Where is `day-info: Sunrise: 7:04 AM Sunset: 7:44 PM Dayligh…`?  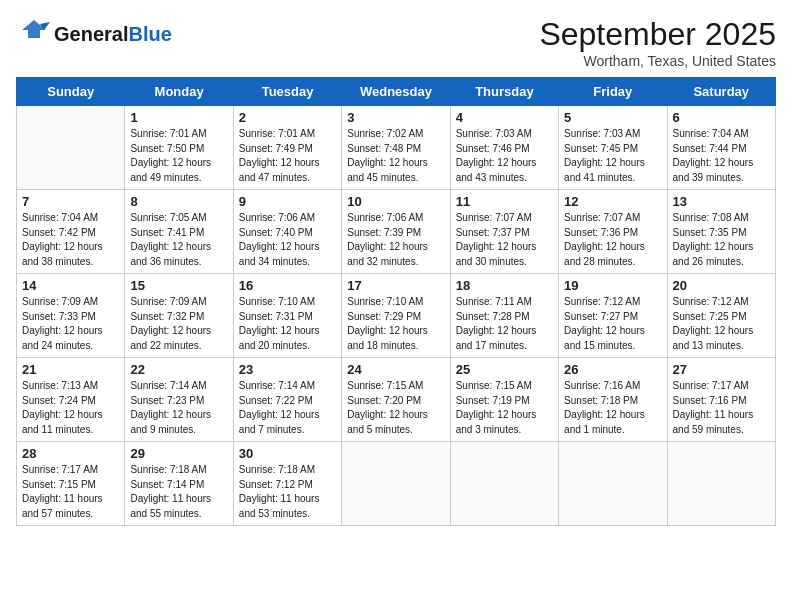 day-info: Sunrise: 7:04 AM Sunset: 7:44 PM Dayligh… is located at coordinates (722, 156).